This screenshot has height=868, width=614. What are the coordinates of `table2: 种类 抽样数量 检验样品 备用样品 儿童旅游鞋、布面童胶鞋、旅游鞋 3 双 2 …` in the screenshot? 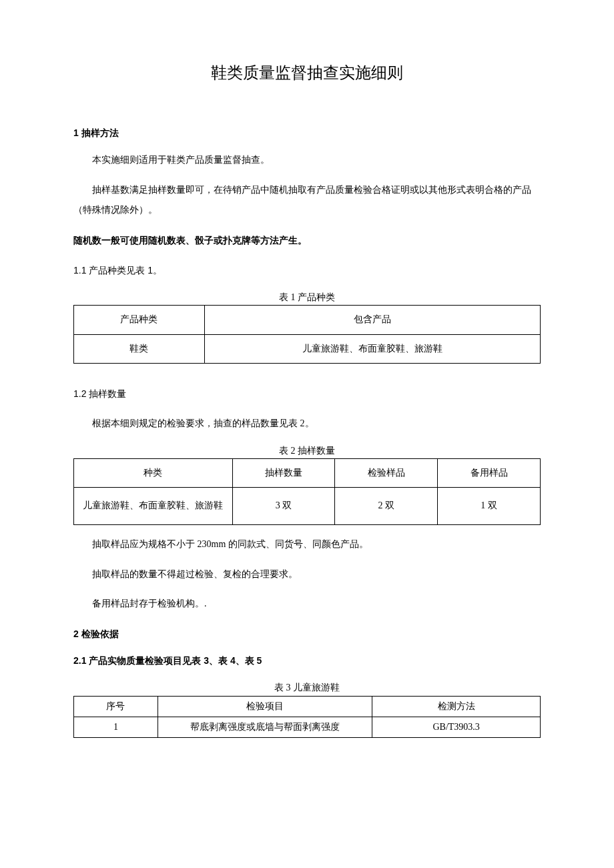 It's located at (307, 492).